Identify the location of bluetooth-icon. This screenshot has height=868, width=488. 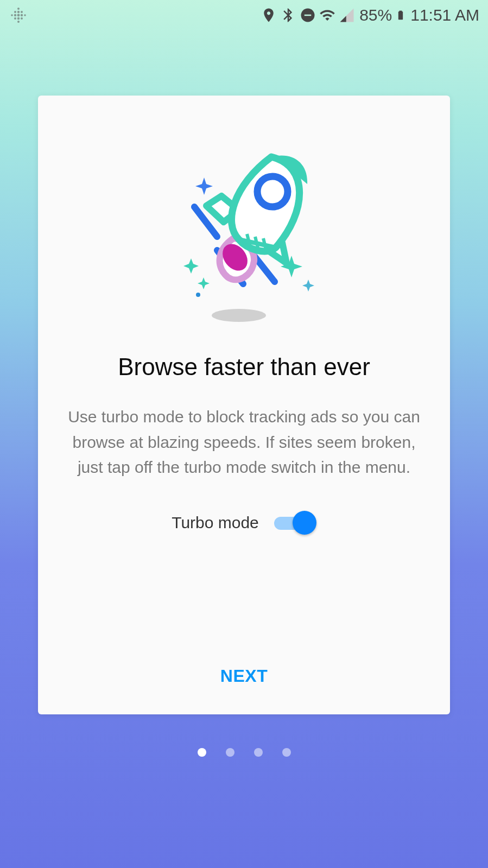
(288, 15).